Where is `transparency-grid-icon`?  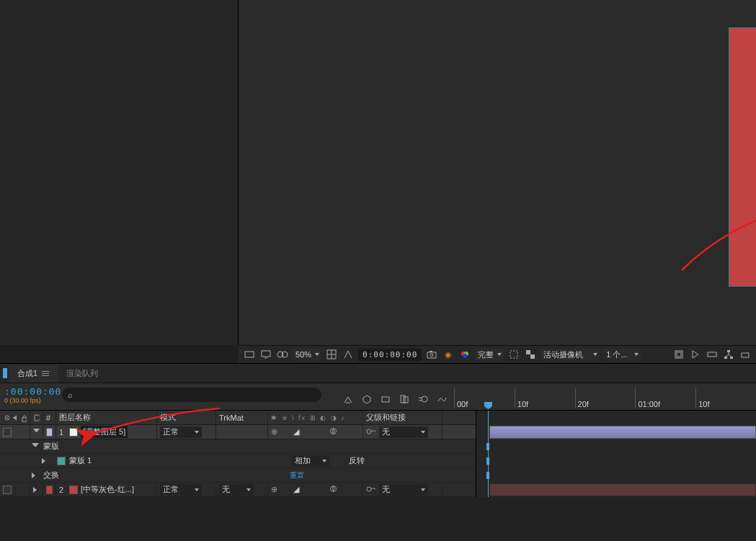 transparency-grid-icon is located at coordinates (530, 354).